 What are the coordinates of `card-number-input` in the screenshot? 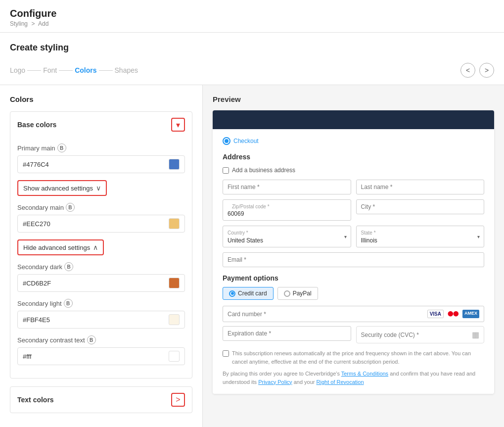 It's located at (327, 314).